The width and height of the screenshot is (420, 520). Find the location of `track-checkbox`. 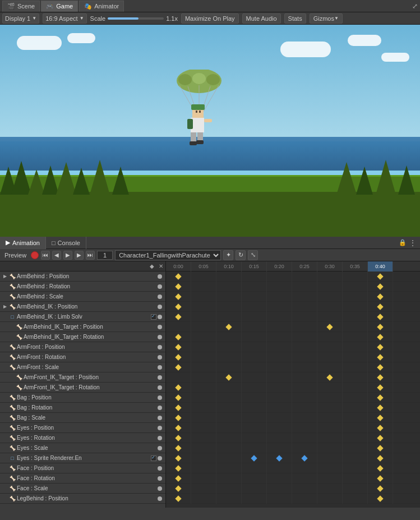

track-checkbox is located at coordinates (154, 317).